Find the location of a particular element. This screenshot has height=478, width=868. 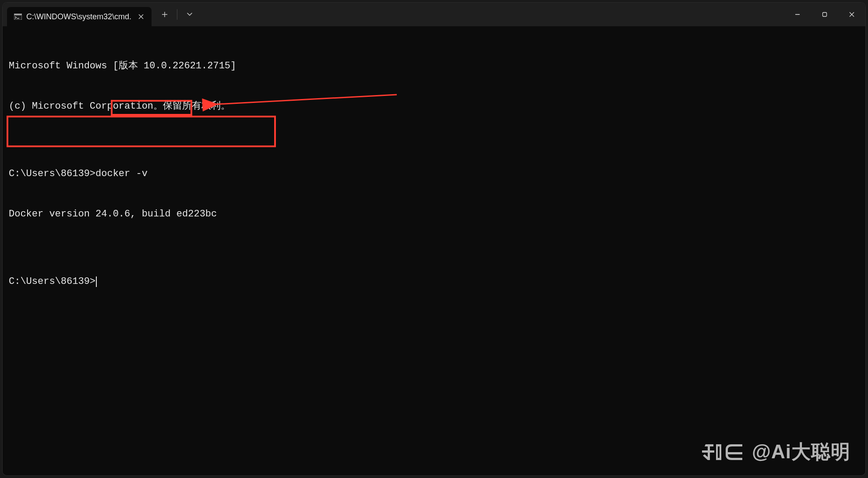

terminal-prompt-line: C:\Users\86139> is located at coordinates (434, 282).